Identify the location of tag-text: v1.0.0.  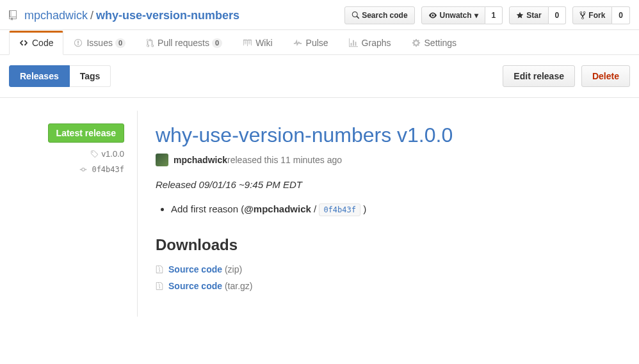
(113, 154).